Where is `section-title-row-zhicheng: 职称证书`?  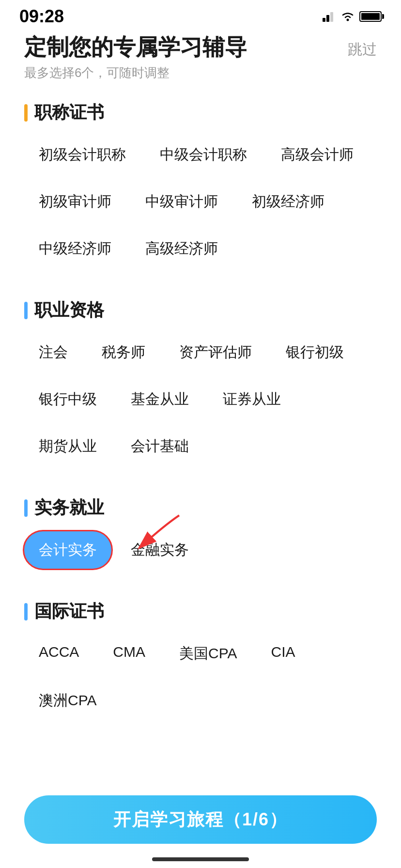 section-title-row-zhicheng: 职称证书 is located at coordinates (200, 112).